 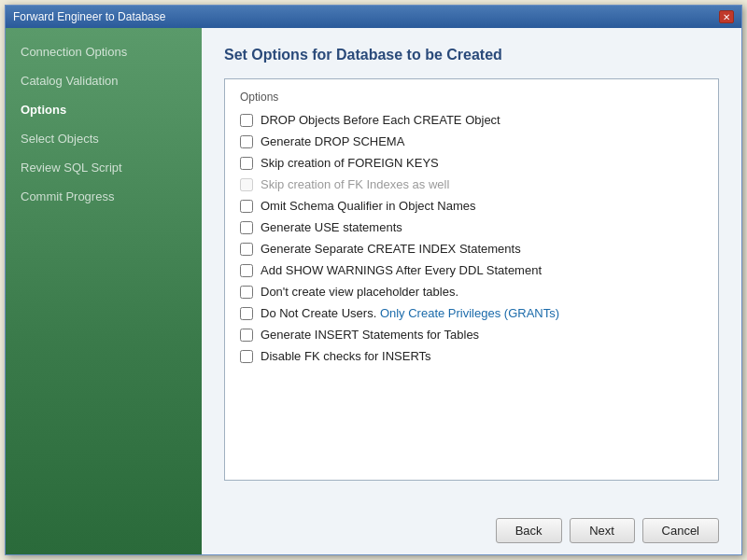 I want to click on option-row-disable-fk-checks: Disable FK checks for INSERTs, so click(x=472, y=357).